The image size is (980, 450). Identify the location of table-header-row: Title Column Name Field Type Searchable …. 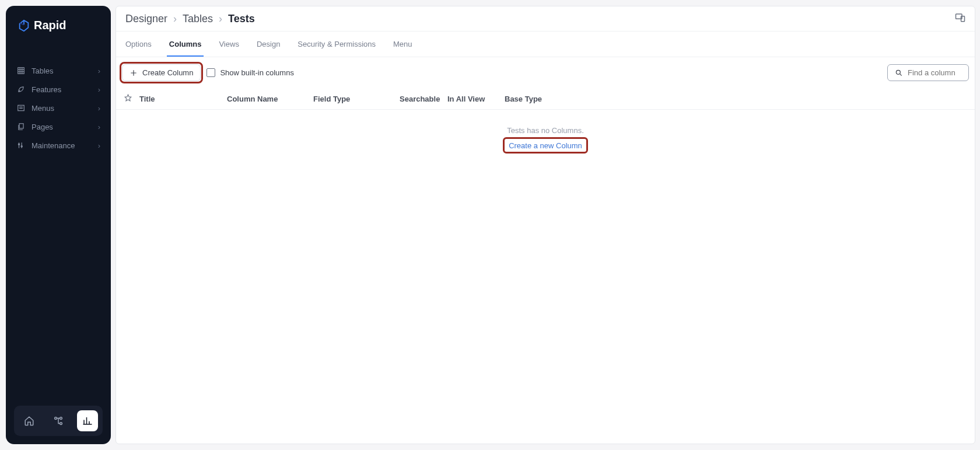
(545, 99).